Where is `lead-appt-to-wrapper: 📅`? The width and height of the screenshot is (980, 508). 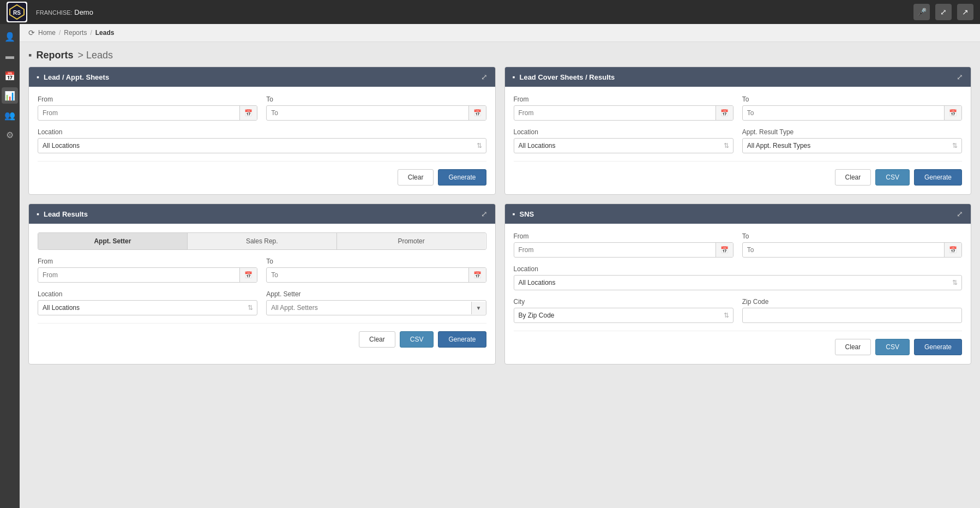 lead-appt-to-wrapper: 📅 is located at coordinates (376, 113).